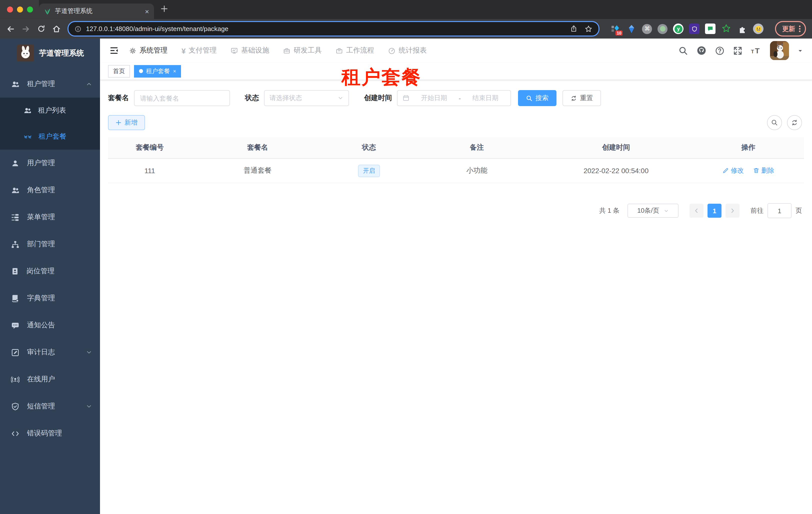 The width and height of the screenshot is (812, 514). I want to click on site-info-icon, so click(78, 29).